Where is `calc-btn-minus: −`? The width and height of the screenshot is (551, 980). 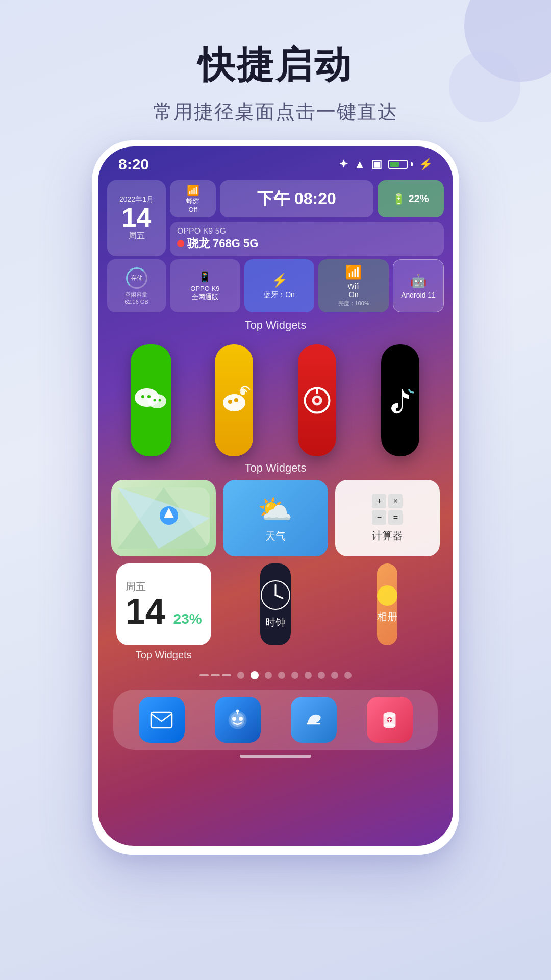
calc-btn-minus: − is located at coordinates (379, 518).